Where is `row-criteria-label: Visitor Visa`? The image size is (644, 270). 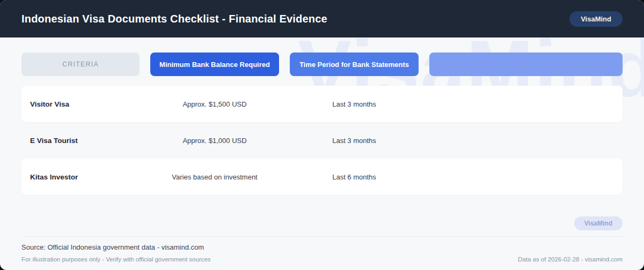 row-criteria-label: Visitor Visa is located at coordinates (80, 104).